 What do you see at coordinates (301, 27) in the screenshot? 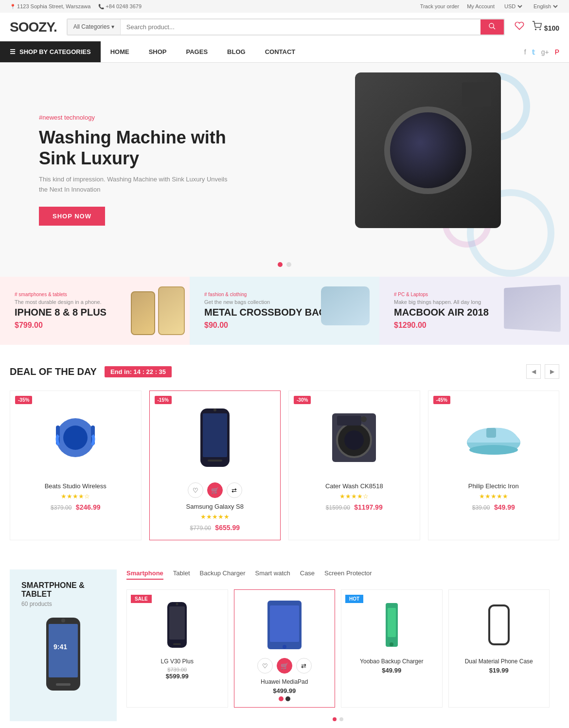
I see `search-input` at bounding box center [301, 27].